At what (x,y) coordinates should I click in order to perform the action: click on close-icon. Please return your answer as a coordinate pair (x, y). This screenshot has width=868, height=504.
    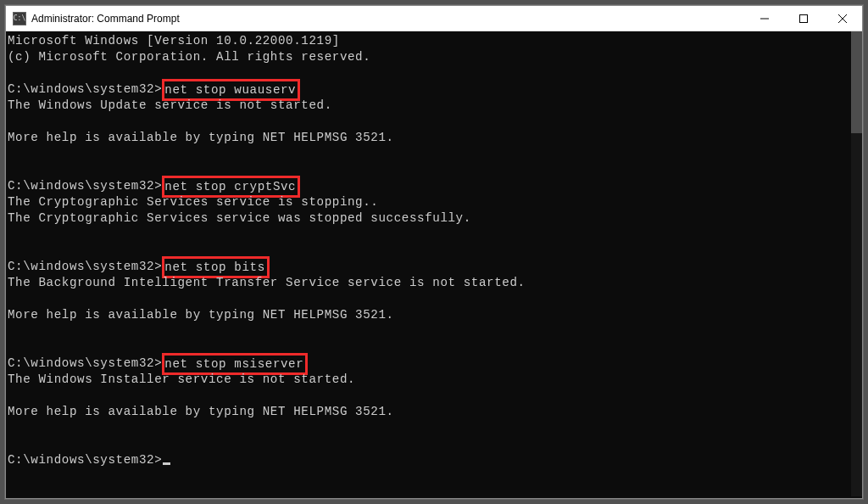
    Looking at the image, I should click on (843, 19).